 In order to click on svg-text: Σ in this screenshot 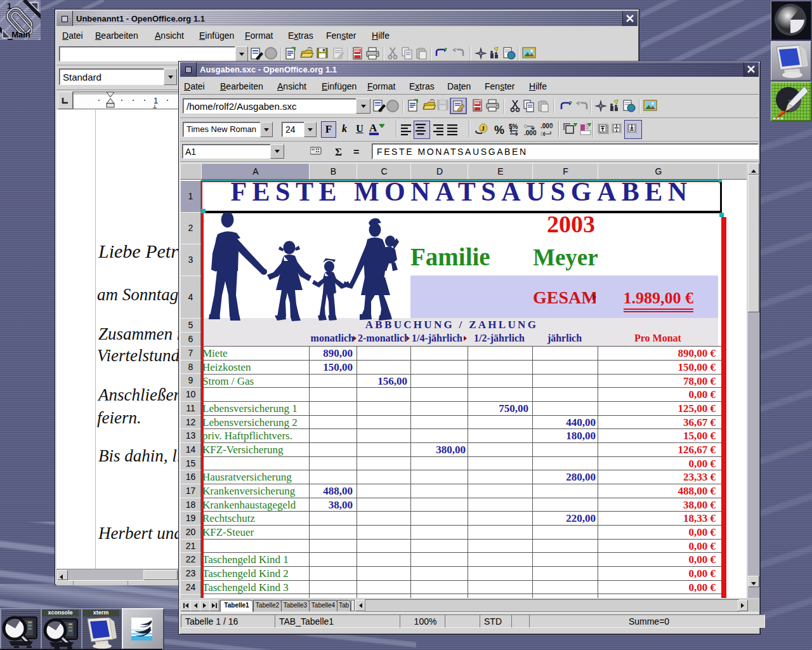, I will do `click(339, 152)`.